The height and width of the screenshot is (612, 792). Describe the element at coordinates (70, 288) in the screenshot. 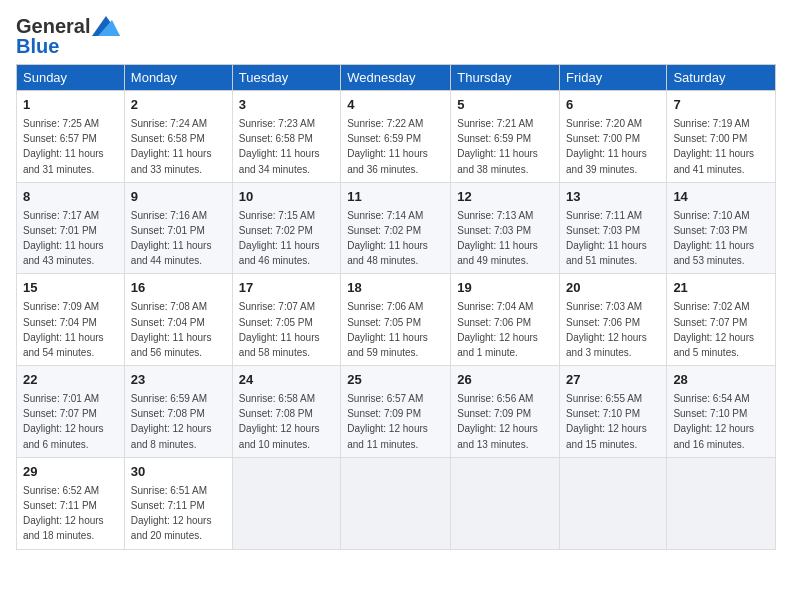

I see `day-number: 15` at that location.